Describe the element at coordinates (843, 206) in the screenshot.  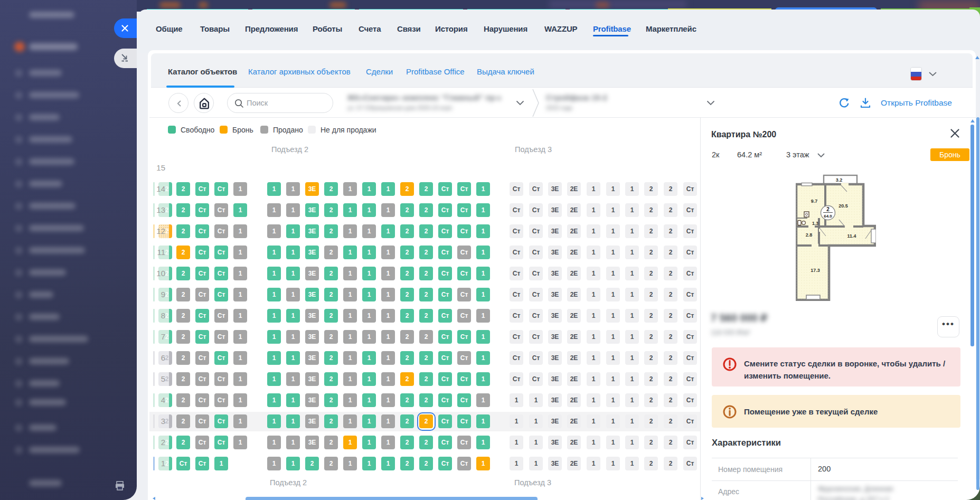
I see `svg-text: 20.5` at that location.